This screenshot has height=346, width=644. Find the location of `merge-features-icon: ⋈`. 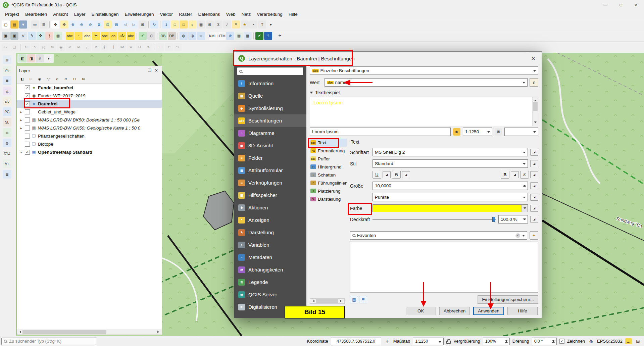

merge-features-icon: ⋈ is located at coordinates (122, 47).